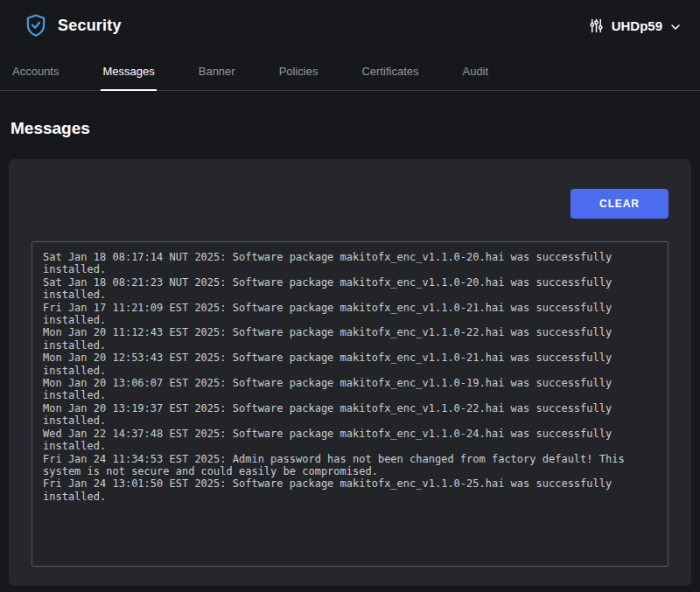  What do you see at coordinates (635, 26) in the screenshot?
I see `device-selector: UHDp59` at bounding box center [635, 26].